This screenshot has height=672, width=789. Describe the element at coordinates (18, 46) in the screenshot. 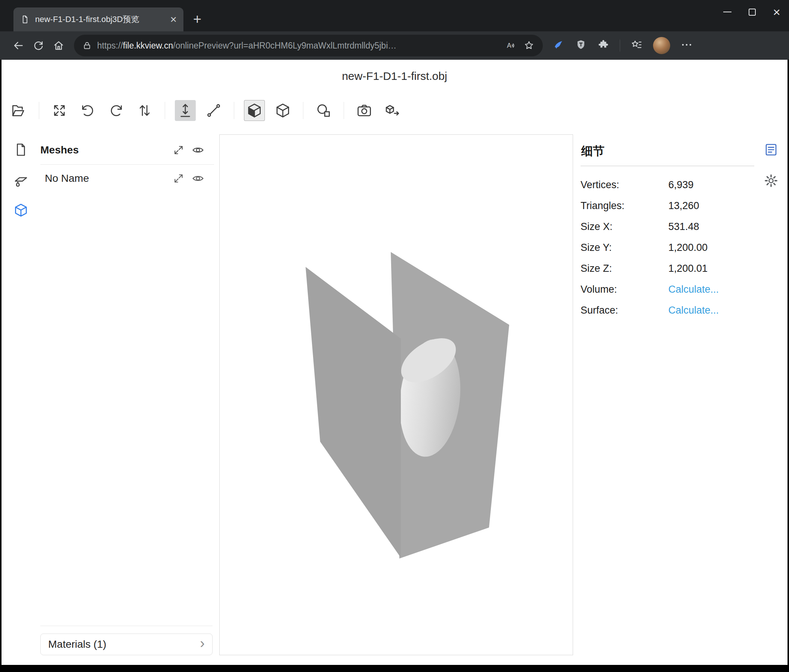

I see `back-icon` at that location.